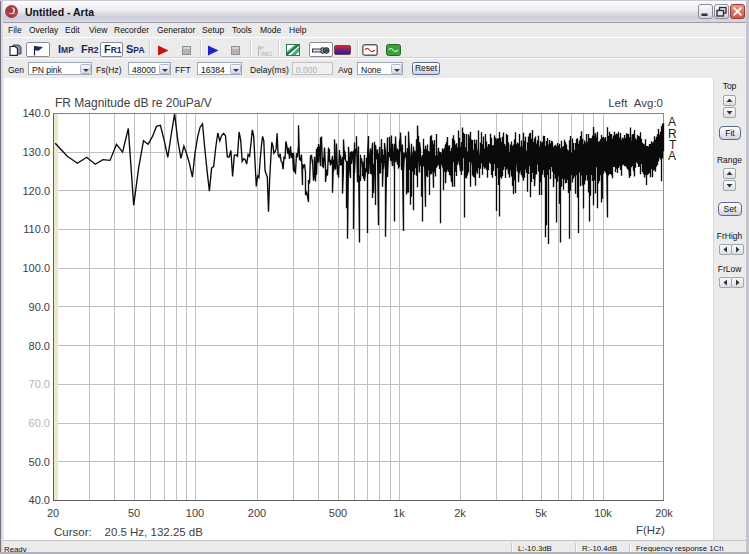  I want to click on svg-text: 60.0, so click(40, 423).